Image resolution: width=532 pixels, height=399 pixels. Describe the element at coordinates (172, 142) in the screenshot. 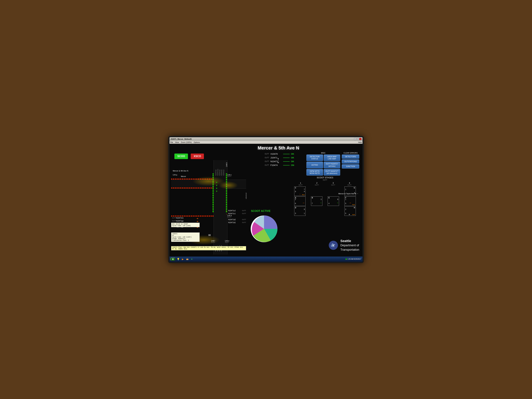

I see `menu-file: File` at that location.